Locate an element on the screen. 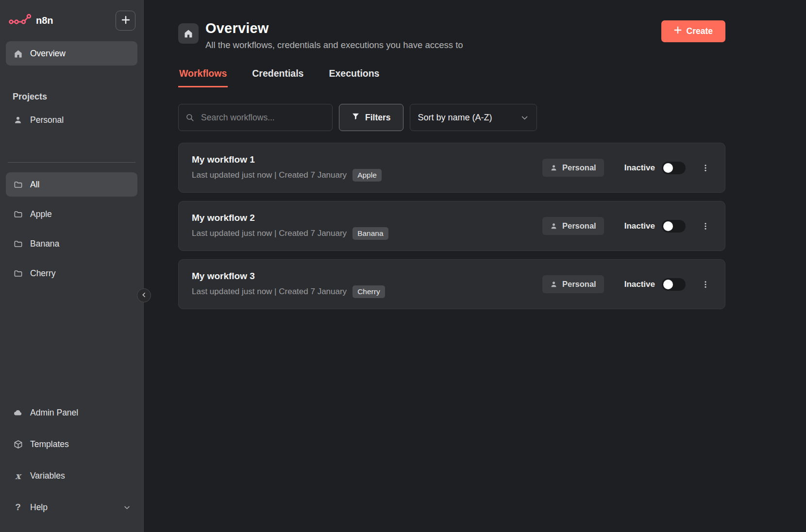 The image size is (806, 532). header-text: Overview All the workflows, credentials … is located at coordinates (334, 35).